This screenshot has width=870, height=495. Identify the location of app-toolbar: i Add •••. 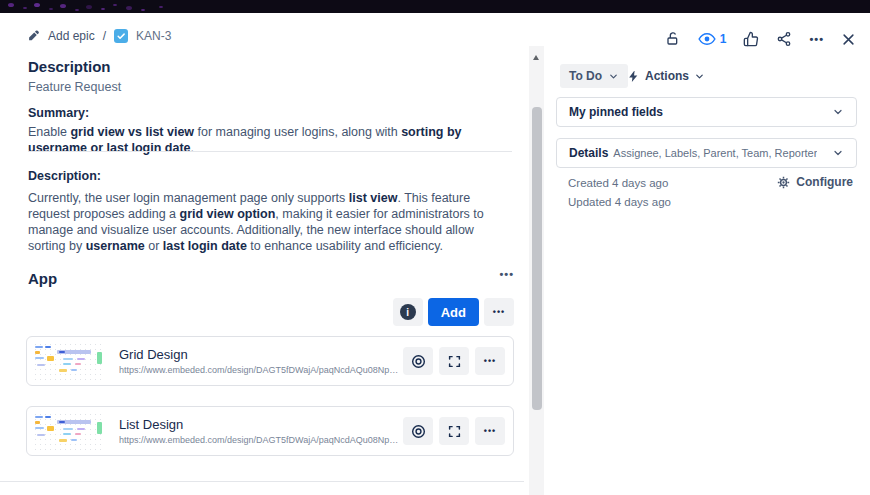
(271, 312).